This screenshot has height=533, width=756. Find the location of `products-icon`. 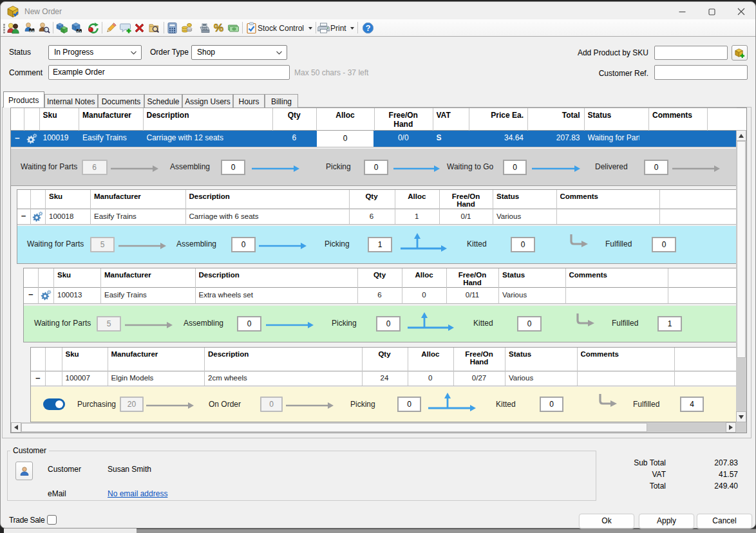

products-icon is located at coordinates (62, 28).